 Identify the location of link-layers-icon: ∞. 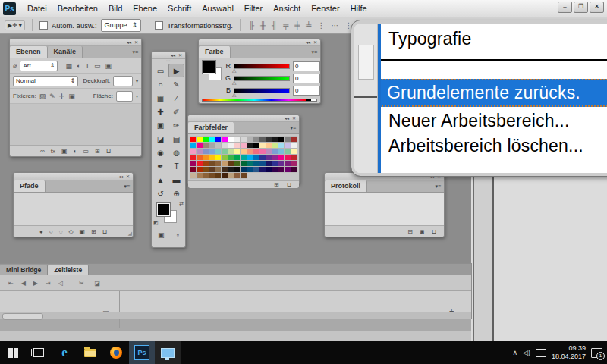
(42, 152).